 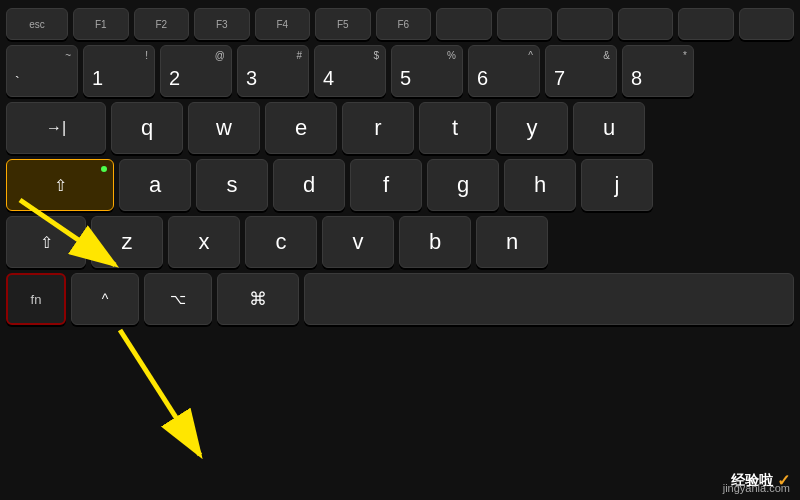 I want to click on key-esc-label: esc, so click(x=37, y=24).